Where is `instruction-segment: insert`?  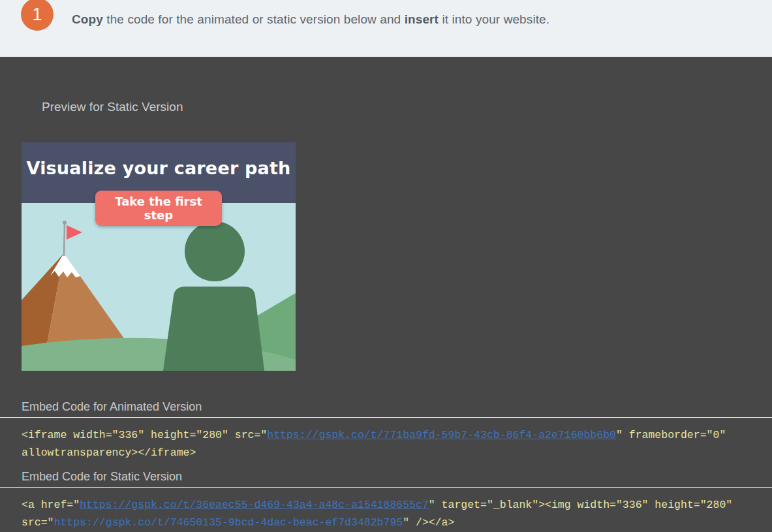 instruction-segment: insert is located at coordinates (422, 20).